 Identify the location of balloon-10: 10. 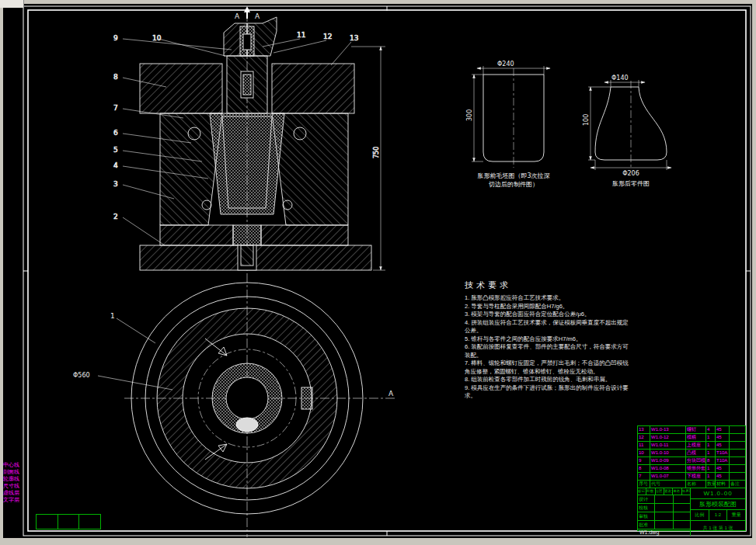
(157, 38).